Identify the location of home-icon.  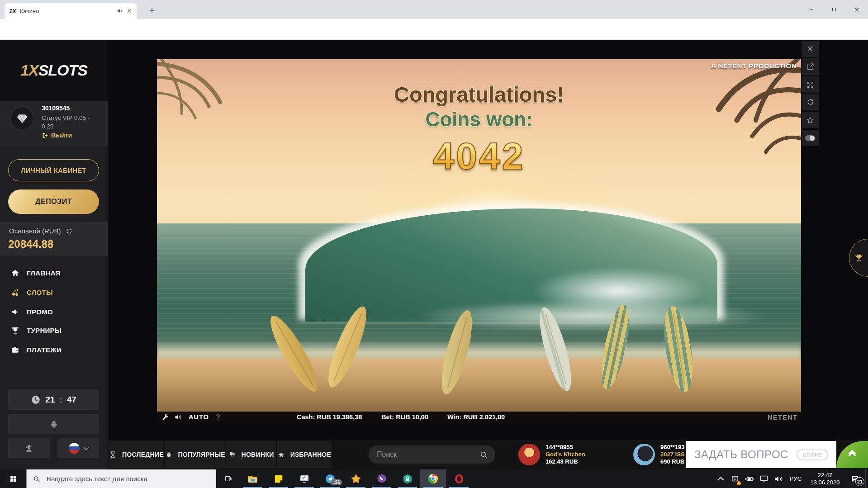
(15, 273).